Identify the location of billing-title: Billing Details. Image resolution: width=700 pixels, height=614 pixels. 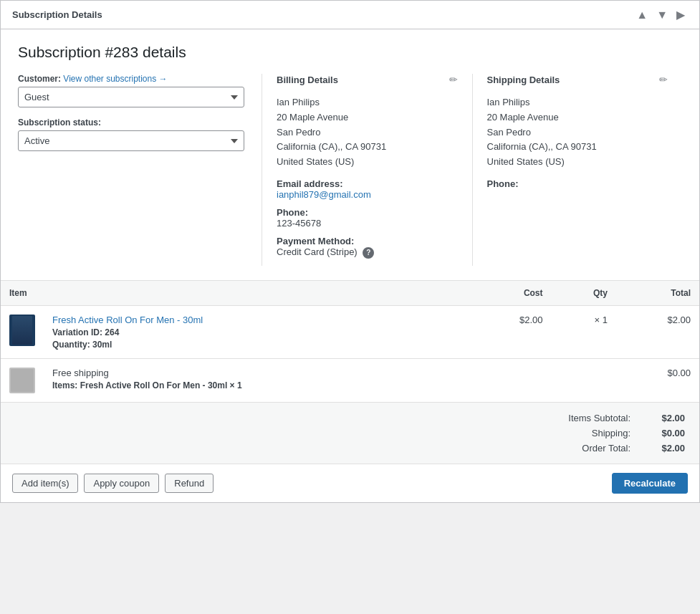
(307, 80).